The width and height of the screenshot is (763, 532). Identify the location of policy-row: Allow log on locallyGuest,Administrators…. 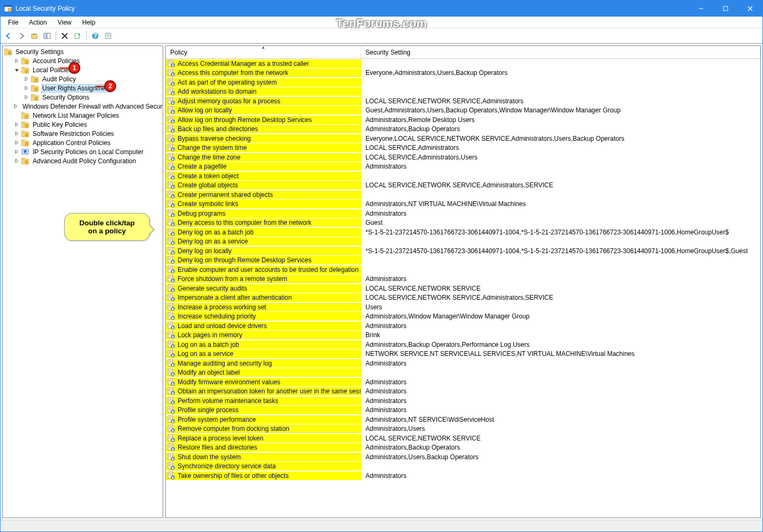
(463, 111).